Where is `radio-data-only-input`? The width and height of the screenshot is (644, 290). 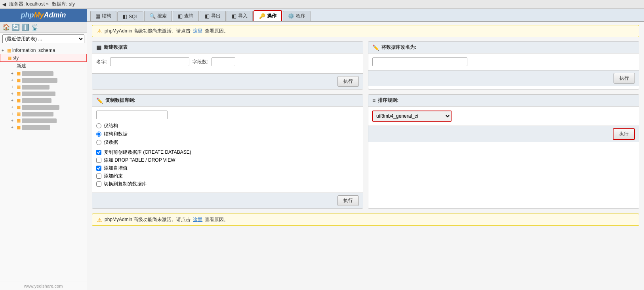
radio-data-only-input is located at coordinates (99, 143).